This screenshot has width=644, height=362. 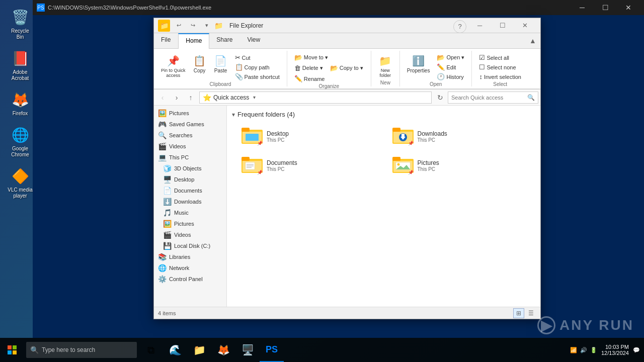 What do you see at coordinates (151, 350) in the screenshot?
I see `taskbar-task-view: ⧉` at bounding box center [151, 350].